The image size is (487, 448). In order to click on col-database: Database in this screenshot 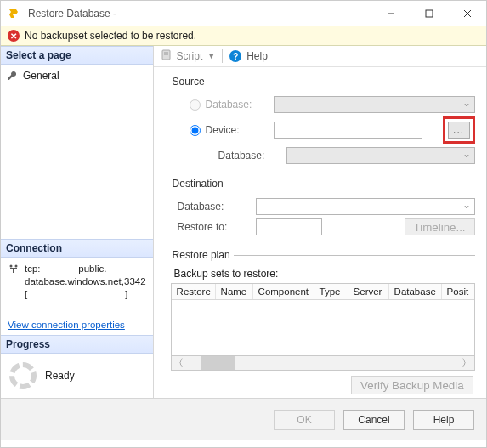, I will do `click(416, 292)`.